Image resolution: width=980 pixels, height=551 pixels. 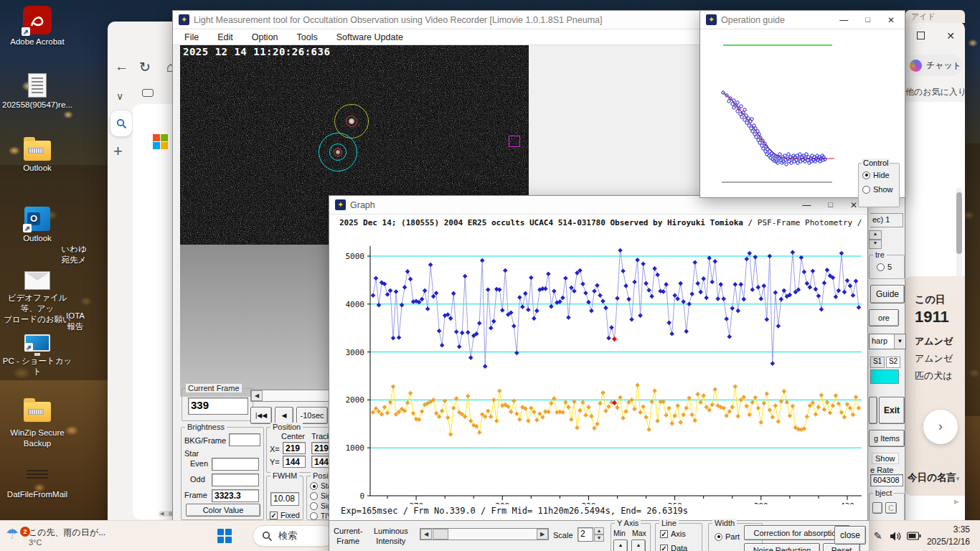 What do you see at coordinates (884, 318) in the screenshot?
I see `ore-button-fragment: ore` at bounding box center [884, 318].